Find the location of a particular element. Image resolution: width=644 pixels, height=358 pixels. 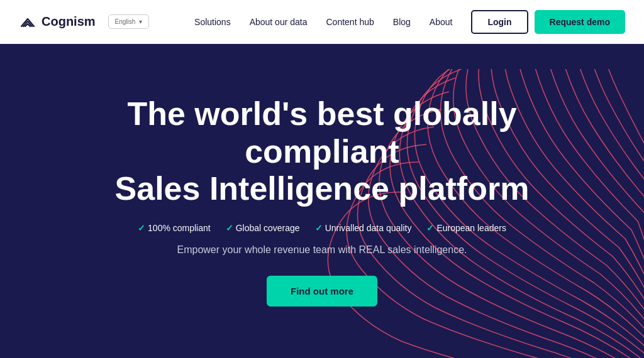

nav-about-data: About our data is located at coordinates (279, 22).